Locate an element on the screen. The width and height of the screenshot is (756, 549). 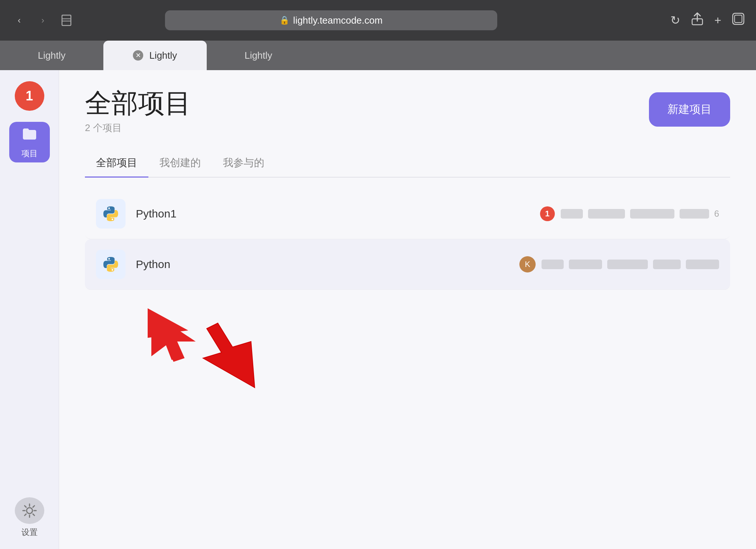
project-name-python1: Python1 is located at coordinates (333, 214).